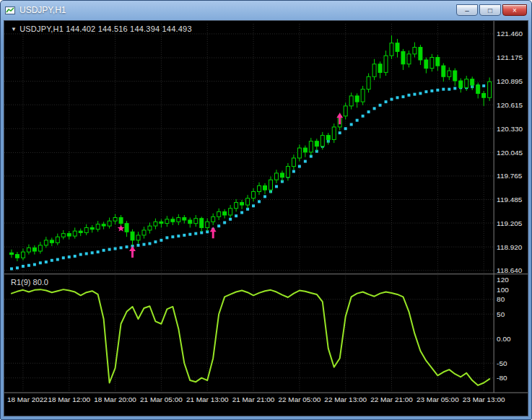 The width and height of the screenshot is (532, 420). Describe the element at coordinates (266, 10) in the screenshot. I see `title-bar: USDJPY,H1 – □ ×` at that location.